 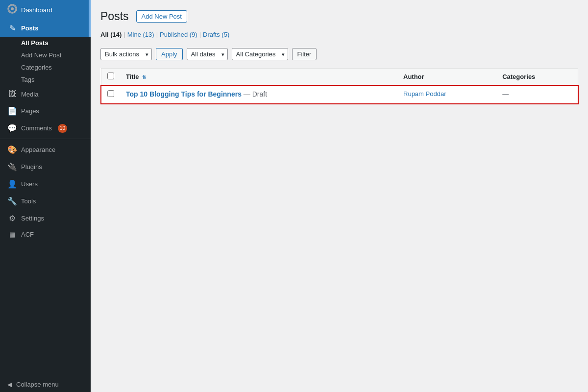 I want to click on all-posts-label: All Posts, so click(x=35, y=43).